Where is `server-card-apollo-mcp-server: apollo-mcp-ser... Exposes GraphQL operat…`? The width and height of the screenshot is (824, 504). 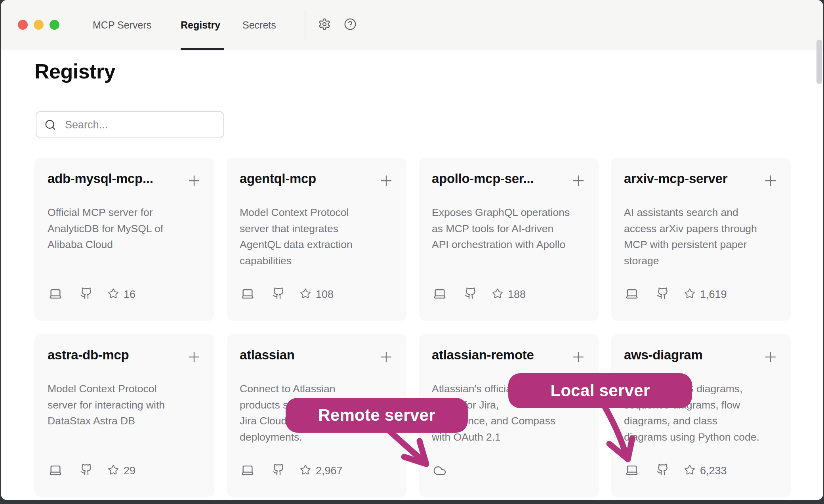 server-card-apollo-mcp-server: apollo-mcp-ser... Exposes GraphQL operat… is located at coordinates (509, 239).